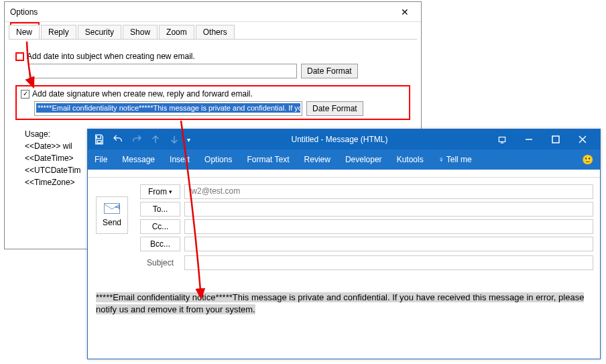 Image resolution: width=606 pixels, height=364 pixels. What do you see at coordinates (389, 263) in the screenshot?
I see `subject-field` at bounding box center [389, 263].